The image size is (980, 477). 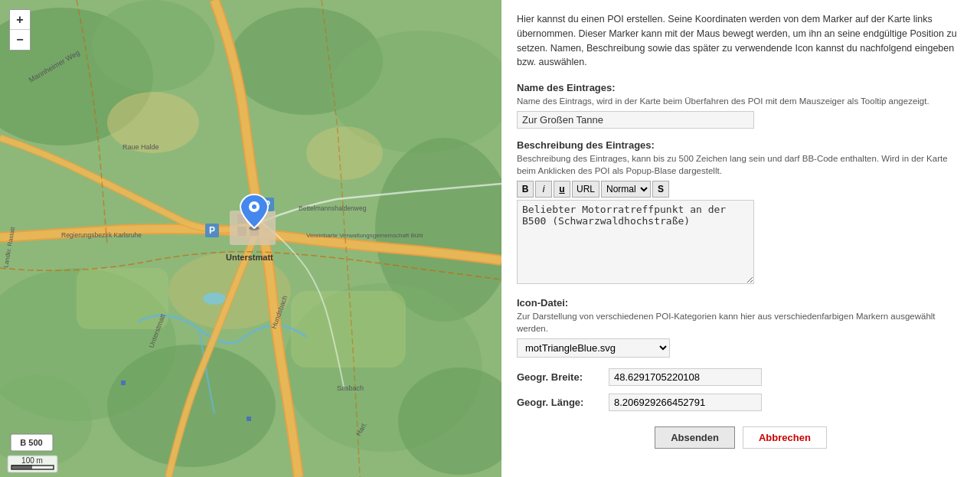 I want to click on bold-button: B, so click(x=525, y=189).